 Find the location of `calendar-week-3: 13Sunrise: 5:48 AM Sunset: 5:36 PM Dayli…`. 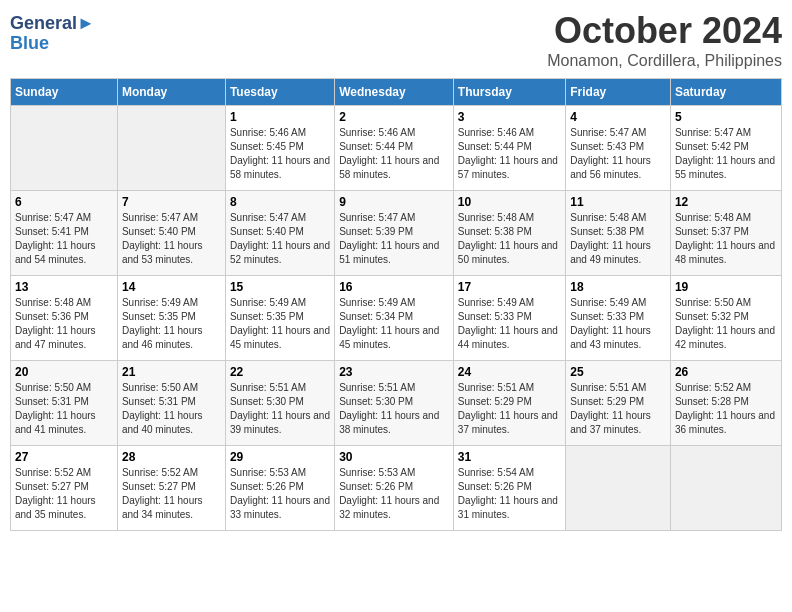

calendar-week-3: 13Sunrise: 5:48 AM Sunset: 5:36 PM Dayli… is located at coordinates (396, 318).